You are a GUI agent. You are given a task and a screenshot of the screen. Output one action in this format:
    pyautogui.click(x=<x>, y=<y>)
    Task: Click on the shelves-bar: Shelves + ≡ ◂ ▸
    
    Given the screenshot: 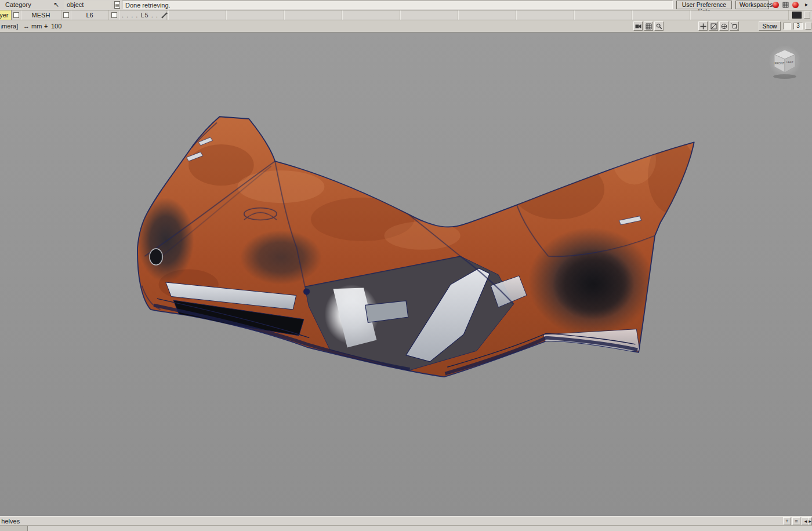 What is the action you would take?
    pyautogui.click(x=406, y=521)
    